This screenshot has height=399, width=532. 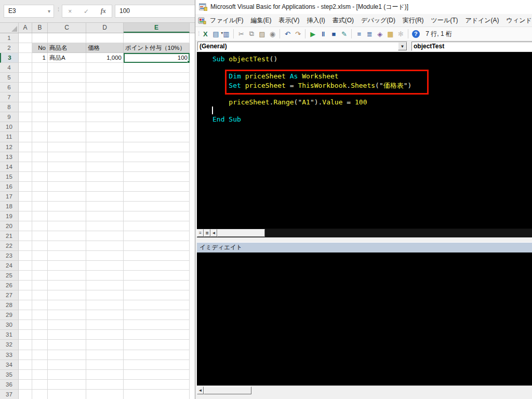 What do you see at coordinates (369, 34) in the screenshot?
I see `properties-window-icon: ≣` at bounding box center [369, 34].